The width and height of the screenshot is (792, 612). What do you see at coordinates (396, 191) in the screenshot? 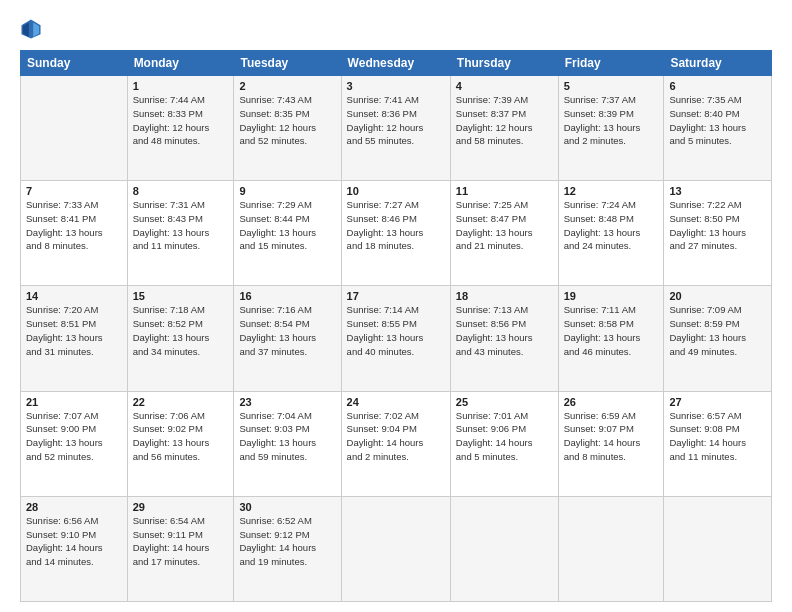
I see `day-number: 10` at bounding box center [396, 191].